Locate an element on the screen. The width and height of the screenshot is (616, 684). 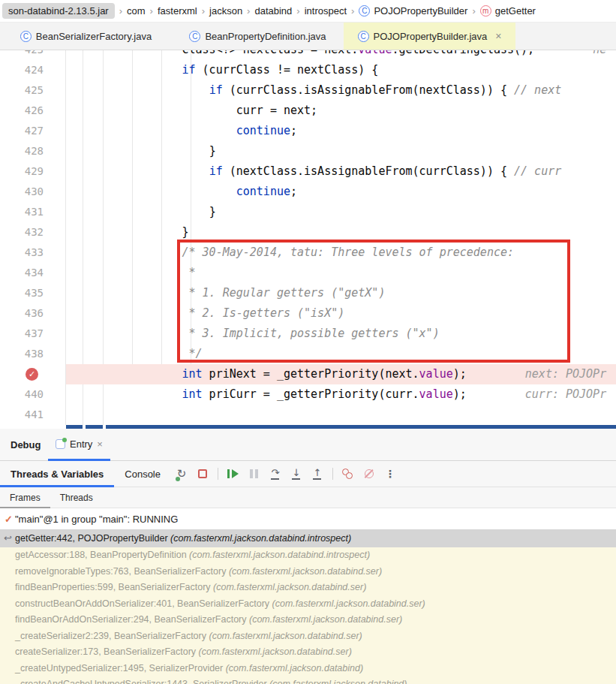
line-number: 432 is located at coordinates (22, 233).